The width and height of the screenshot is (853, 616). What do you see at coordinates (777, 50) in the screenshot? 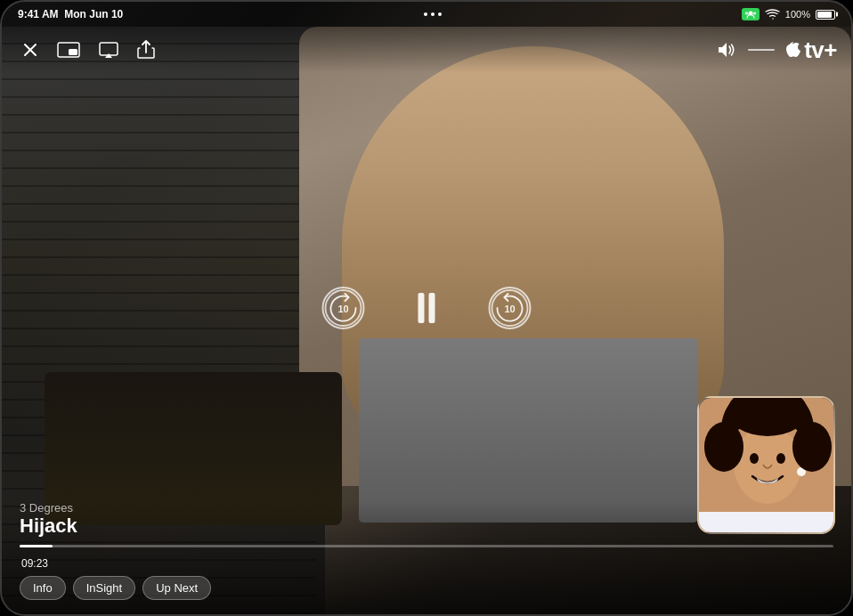
I see `top-right-controls: tv+` at bounding box center [777, 50].